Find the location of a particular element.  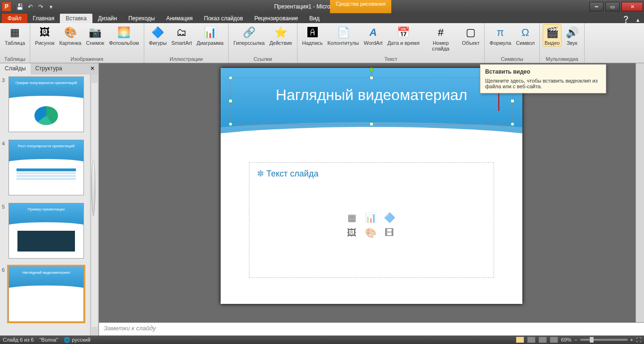

thumb-title: Рост популярности презентаций is located at coordinates (46, 146).